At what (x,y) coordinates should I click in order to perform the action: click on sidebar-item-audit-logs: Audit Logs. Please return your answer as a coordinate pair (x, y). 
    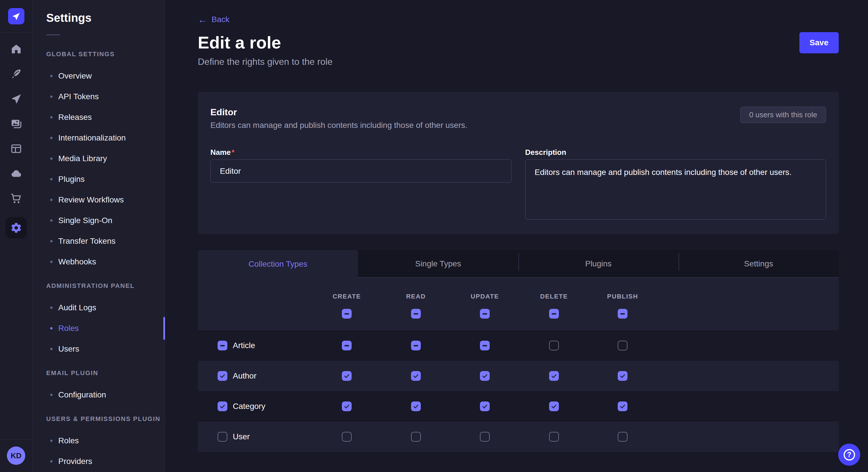
    Looking at the image, I should click on (98, 308).